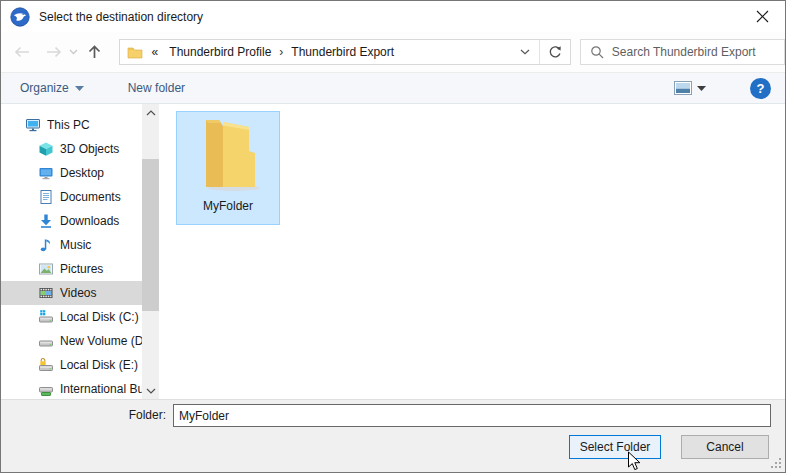  Describe the element at coordinates (393, 16) in the screenshot. I see `titlebar: Select the destination directory` at that location.